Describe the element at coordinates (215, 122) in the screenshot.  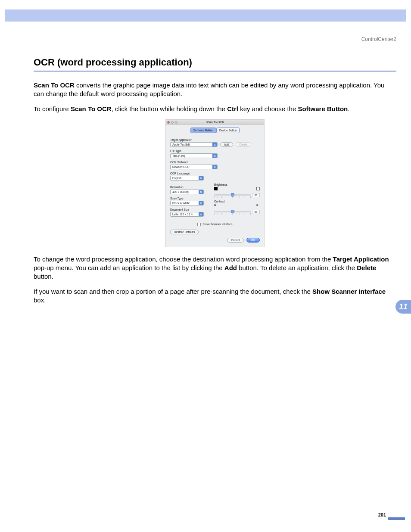
I see `dialog-titlebar: Scan To OCR` at that location.